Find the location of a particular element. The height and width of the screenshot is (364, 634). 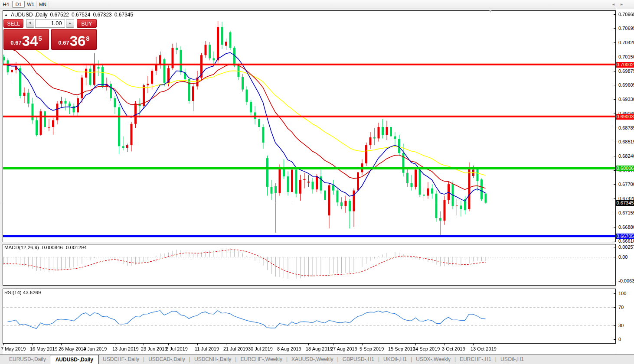

chart-tab-eurchf-h1: EURCHF-,H1 is located at coordinates (475, 360).